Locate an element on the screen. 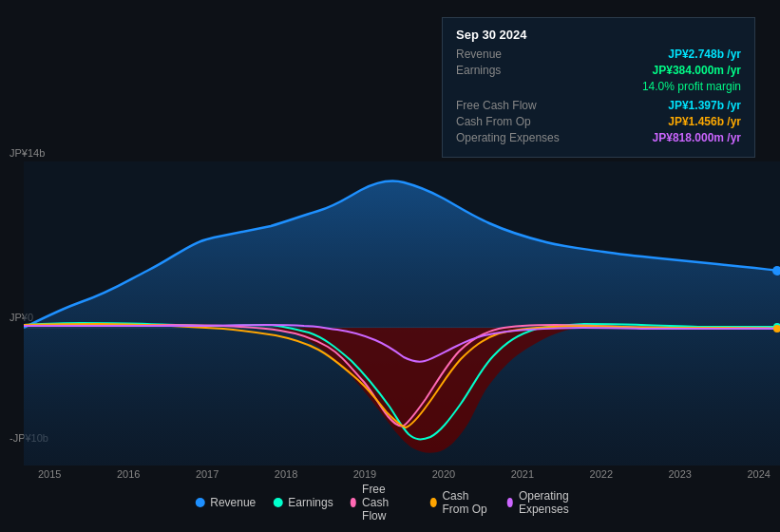 The width and height of the screenshot is (780, 532). opex-row: Operating Expenses JP¥818.000m /yr is located at coordinates (599, 138).